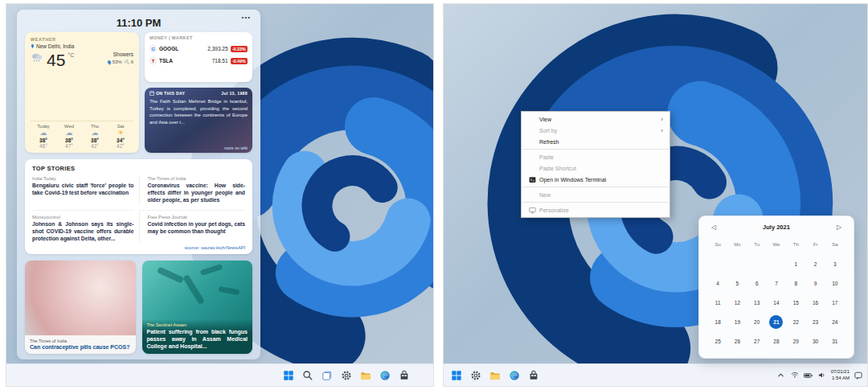  I want to click on calendar-day: 4, so click(719, 283).